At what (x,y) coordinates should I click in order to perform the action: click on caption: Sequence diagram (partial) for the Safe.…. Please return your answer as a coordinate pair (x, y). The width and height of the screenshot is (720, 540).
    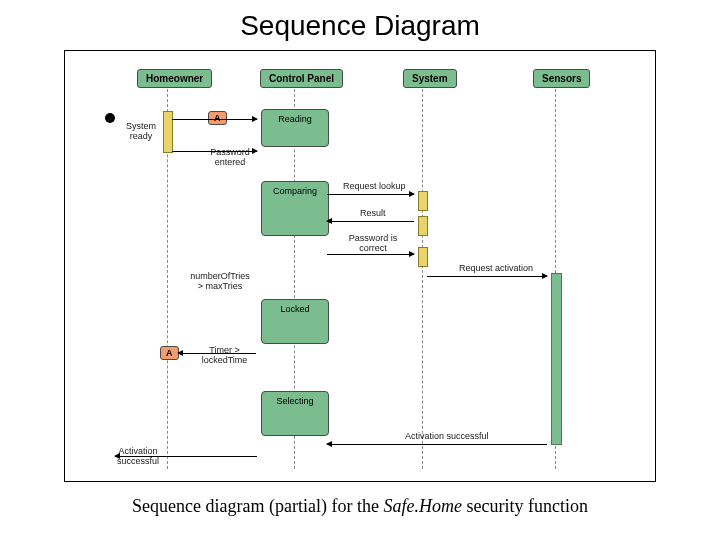
    Looking at the image, I should click on (360, 506).